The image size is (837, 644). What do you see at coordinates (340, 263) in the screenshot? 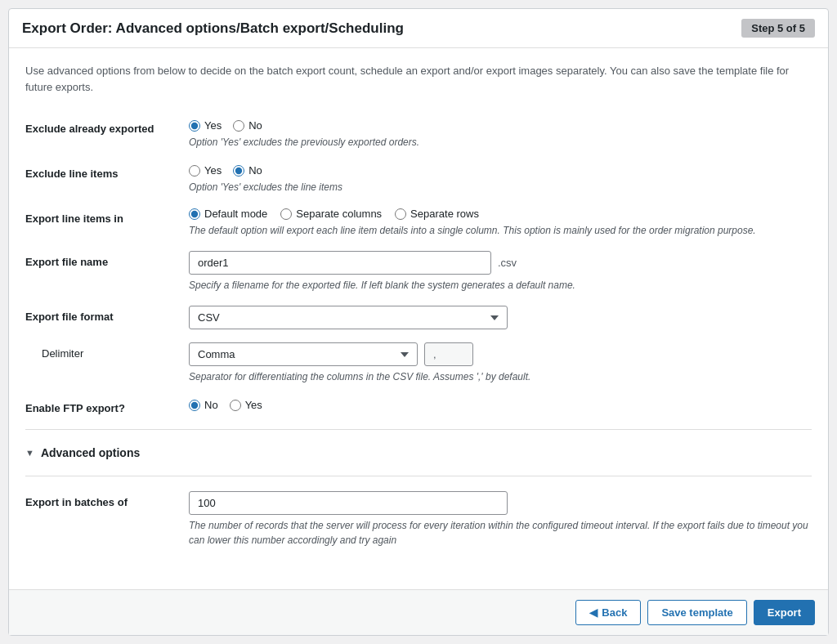
I see `export-file-name-input` at bounding box center [340, 263].